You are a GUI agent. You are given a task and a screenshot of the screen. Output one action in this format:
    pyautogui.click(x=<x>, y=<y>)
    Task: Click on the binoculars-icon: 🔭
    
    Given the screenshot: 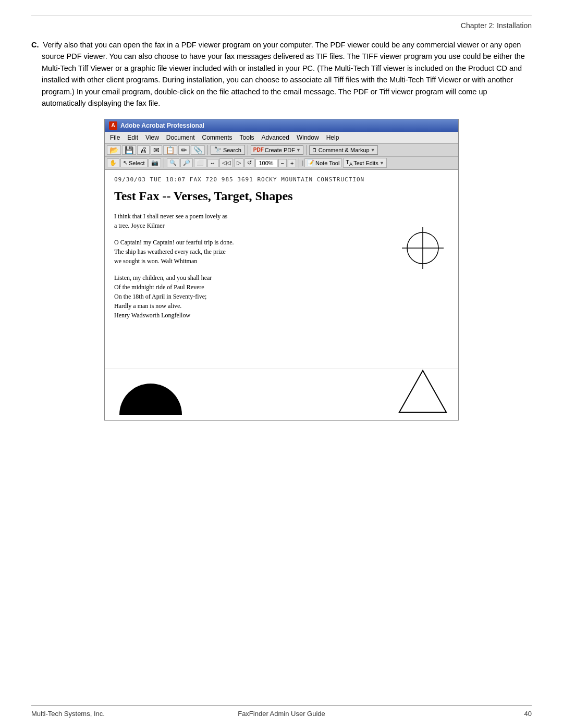 What is the action you would take?
    pyautogui.click(x=218, y=150)
    